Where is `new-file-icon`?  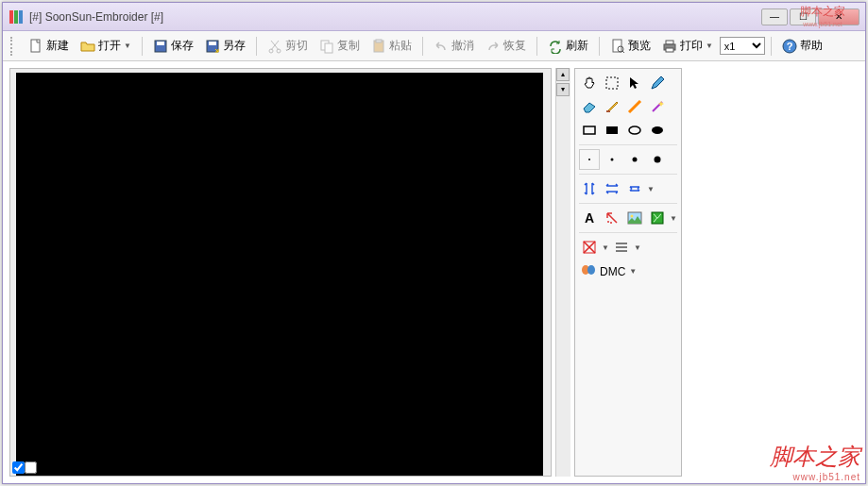 new-file-icon is located at coordinates (36, 46).